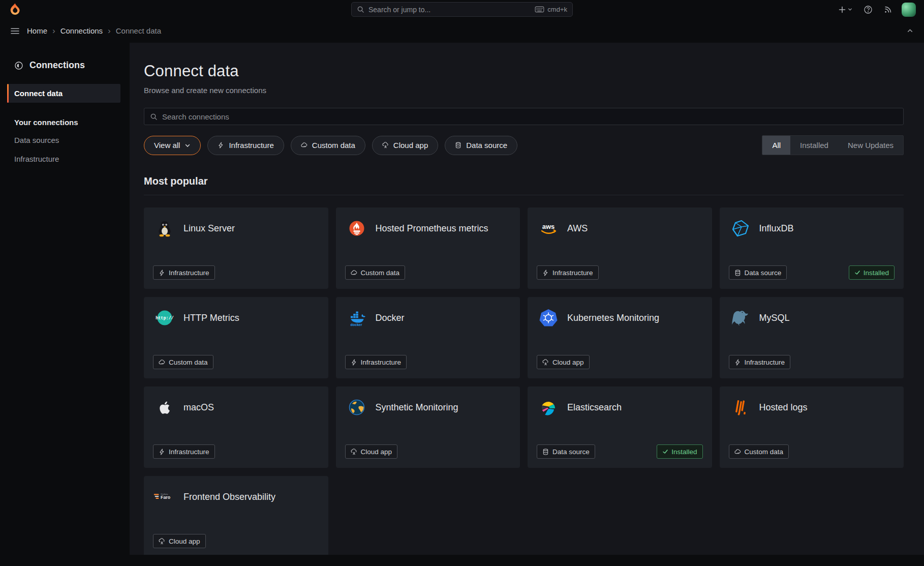  I want to click on connections-search-input, so click(530, 117).